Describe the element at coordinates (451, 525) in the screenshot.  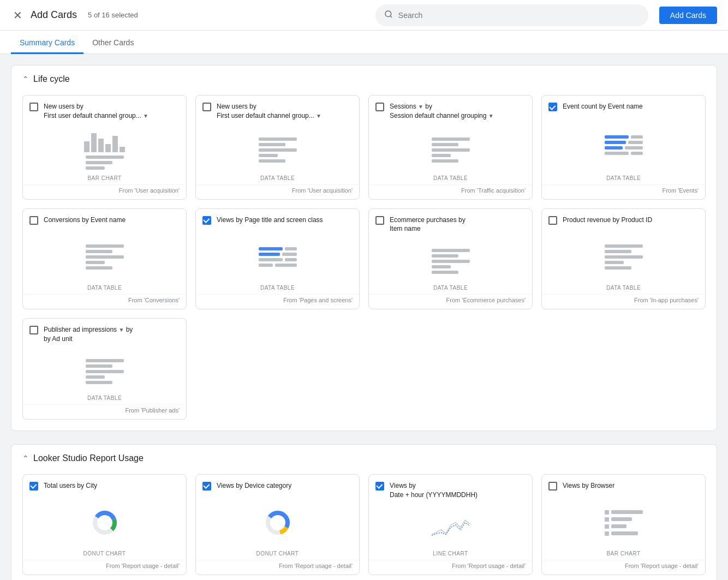
I see `card-views-date-preview` at that location.